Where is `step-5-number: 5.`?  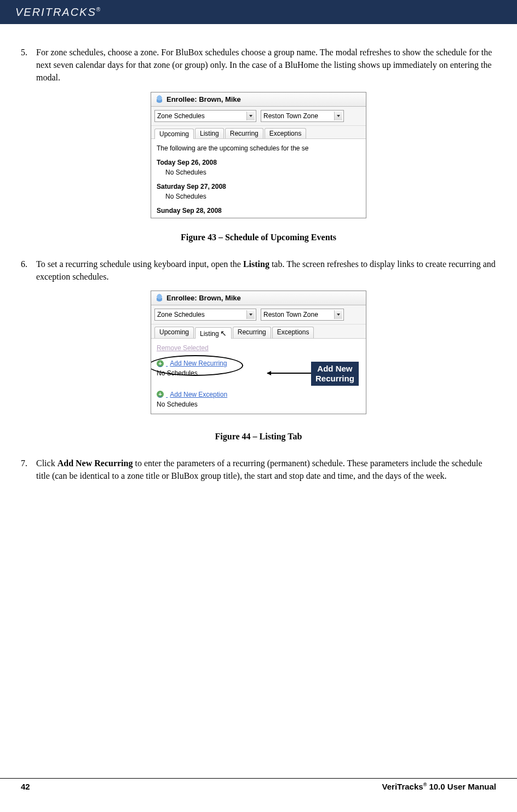 step-5-number: 5. is located at coordinates (28, 65).